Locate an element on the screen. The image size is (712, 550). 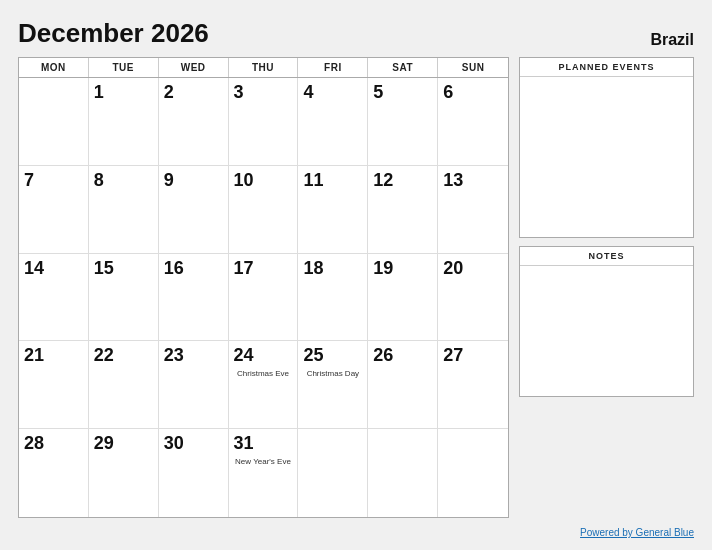
day-number: 18 is located at coordinates (313, 269).